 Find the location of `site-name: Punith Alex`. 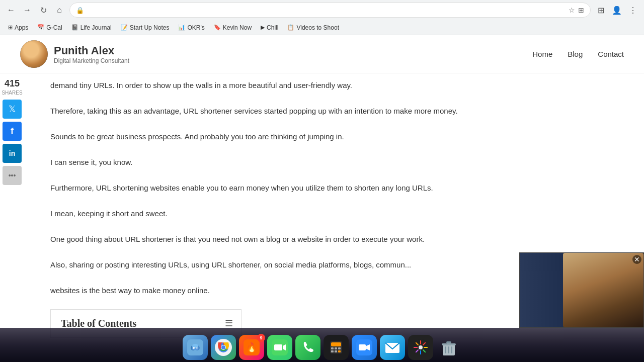

site-name: Punith Alex is located at coordinates (92, 51).